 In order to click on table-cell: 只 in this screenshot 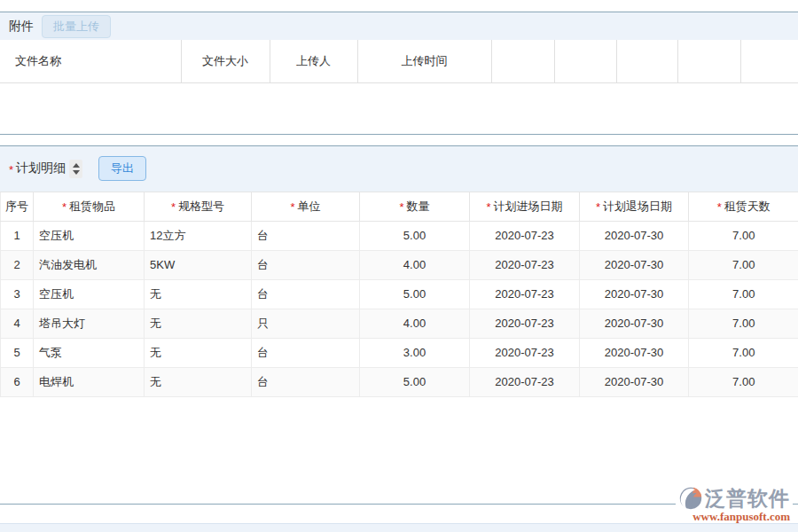, I will do `click(306, 323)`.